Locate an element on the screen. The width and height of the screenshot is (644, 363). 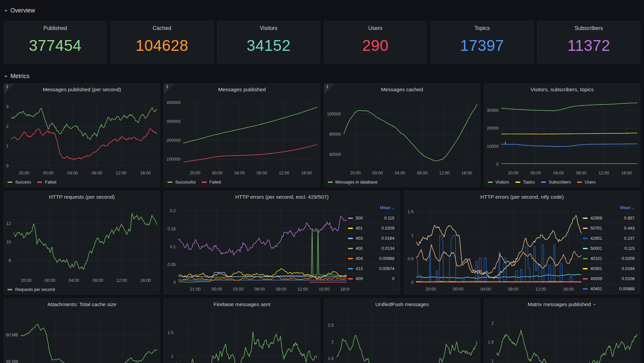
panel-title: UnifiedPush messages is located at coordinates (402, 304).